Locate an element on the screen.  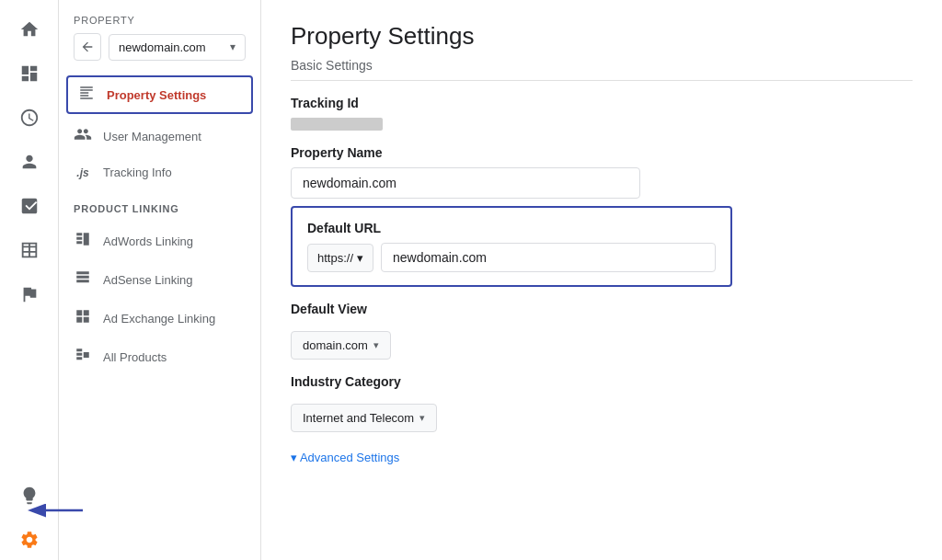
nav-goals is located at coordinates (29, 206).